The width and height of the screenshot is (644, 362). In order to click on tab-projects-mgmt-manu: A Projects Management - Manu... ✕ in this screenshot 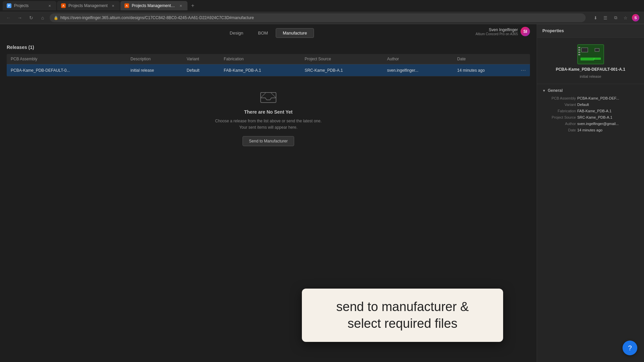, I will do `click(154, 6)`.